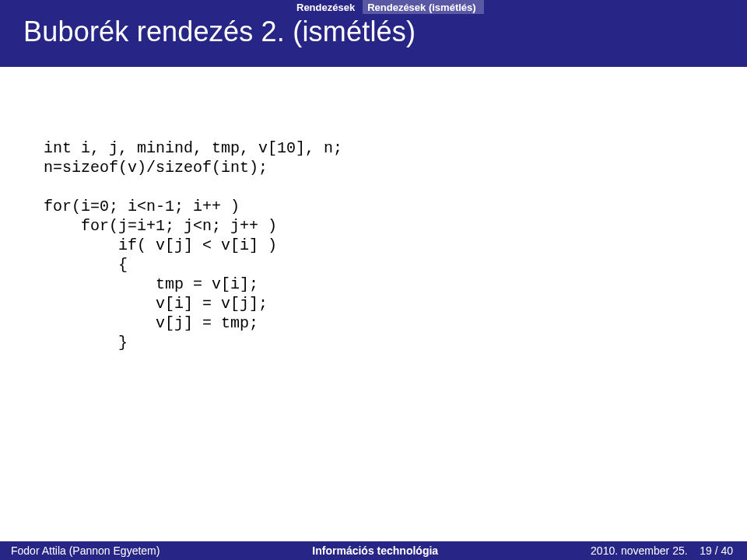 The height and width of the screenshot is (560, 747). What do you see at coordinates (156, 168) in the screenshot?
I see `code-line: n=sizeof(v)/sizeof(int);` at bounding box center [156, 168].